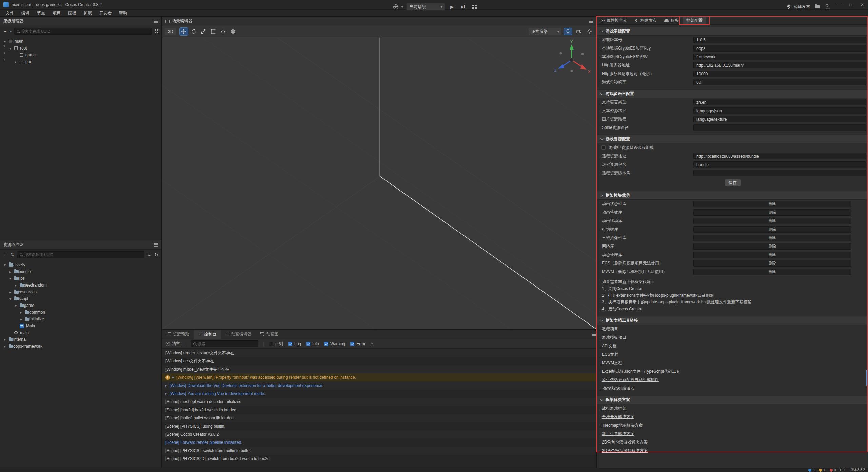 The height and width of the screenshot is (472, 868). Describe the element at coordinates (81, 285) in the screenshot. I see `asset-row-seedrandom: seedrandom` at that location.